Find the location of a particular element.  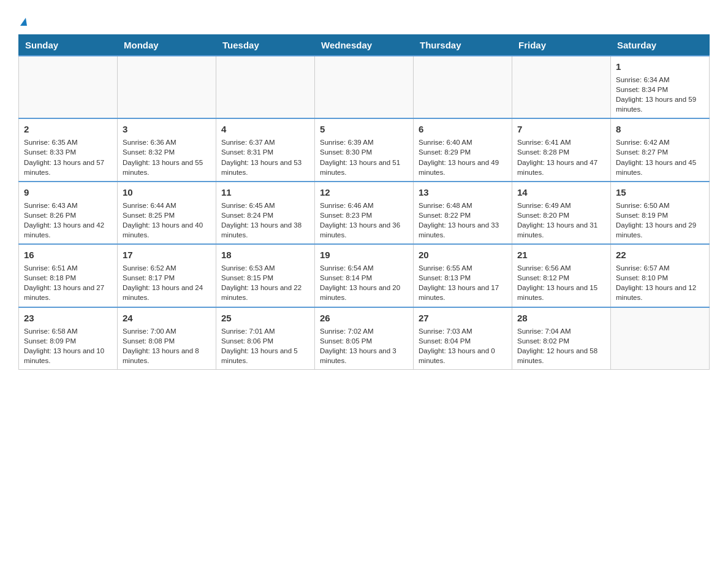

day-info: Sunrise: 6:39 AM is located at coordinates (364, 142).